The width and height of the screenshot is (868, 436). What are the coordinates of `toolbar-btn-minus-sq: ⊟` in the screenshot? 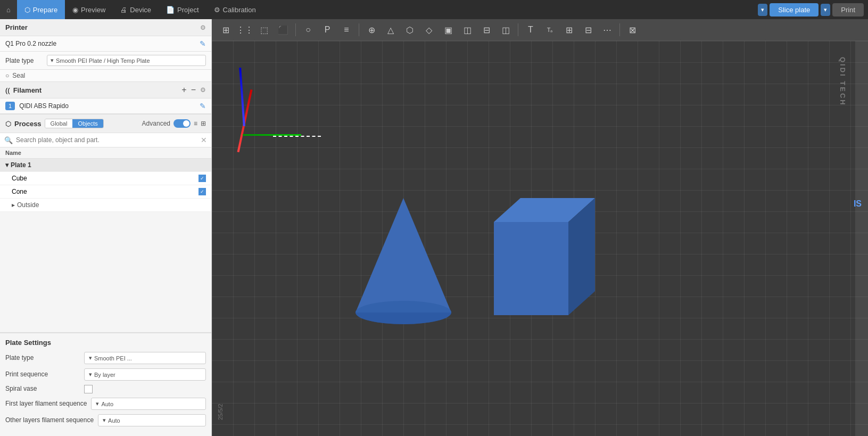 It's located at (486, 30).